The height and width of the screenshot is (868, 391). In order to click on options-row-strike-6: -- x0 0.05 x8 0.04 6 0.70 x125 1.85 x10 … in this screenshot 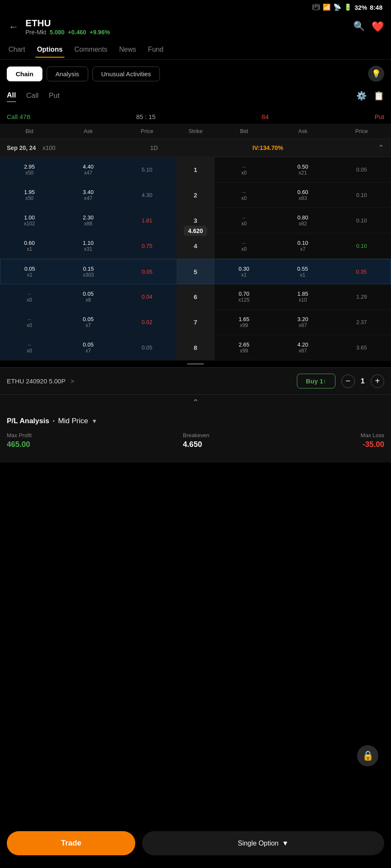, I will do `click(196, 297)`.